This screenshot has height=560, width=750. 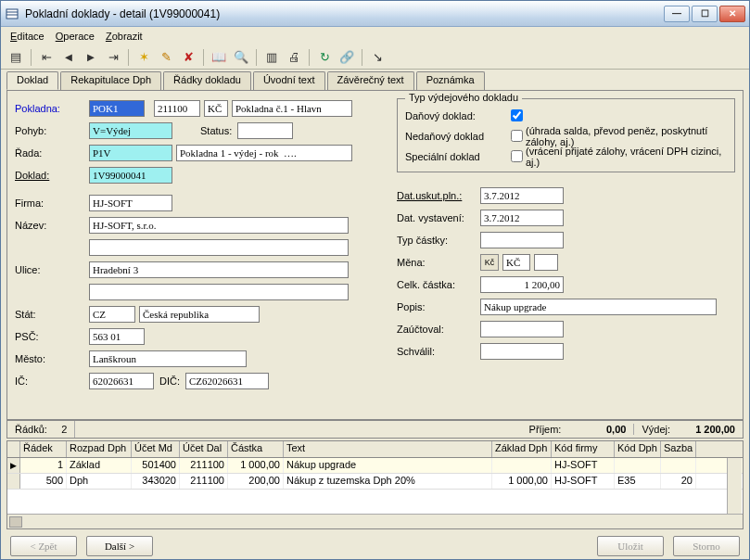 What do you see at coordinates (732, 14) in the screenshot?
I see `close-button: ✕` at bounding box center [732, 14].